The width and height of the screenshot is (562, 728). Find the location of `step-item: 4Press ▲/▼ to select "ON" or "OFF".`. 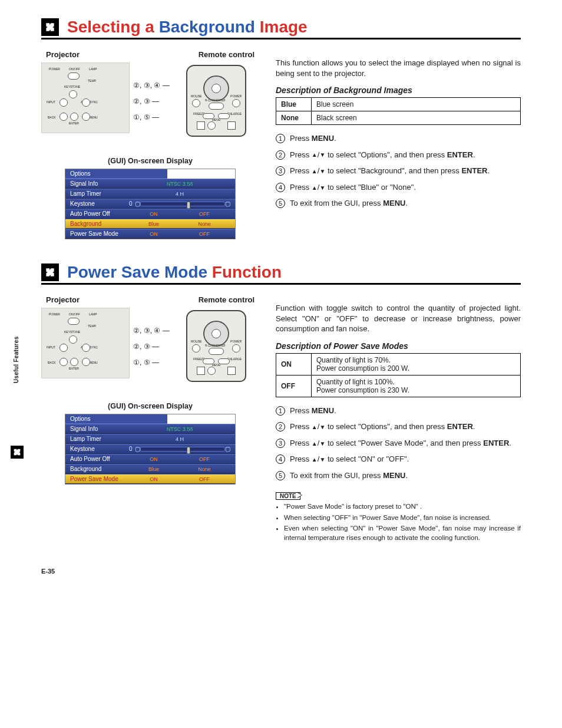

step-item: 4Press ▲/▼ to select "ON" or "OFF". is located at coordinates (398, 459).